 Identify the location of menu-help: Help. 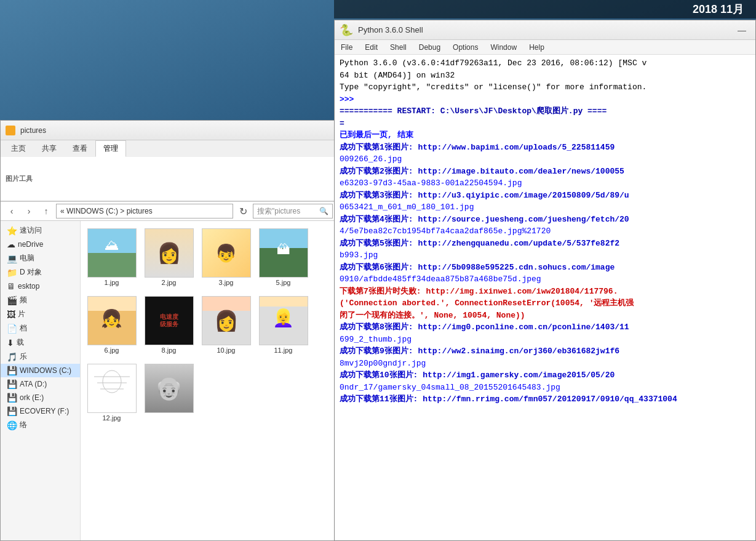
(536, 47).